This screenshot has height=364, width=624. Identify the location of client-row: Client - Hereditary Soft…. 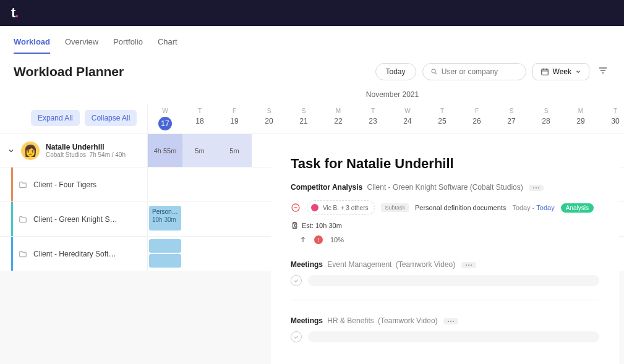
(74, 253).